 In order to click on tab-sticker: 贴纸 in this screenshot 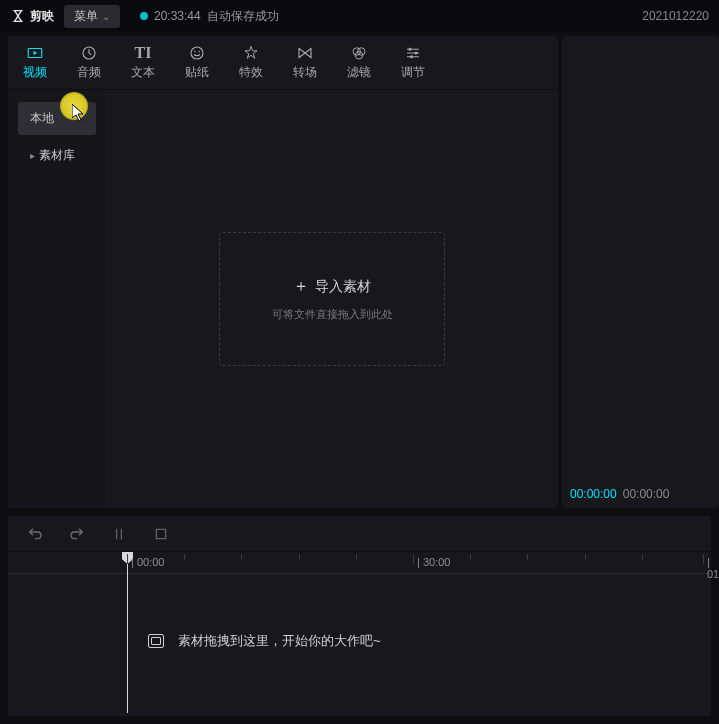, I will do `click(197, 62)`.